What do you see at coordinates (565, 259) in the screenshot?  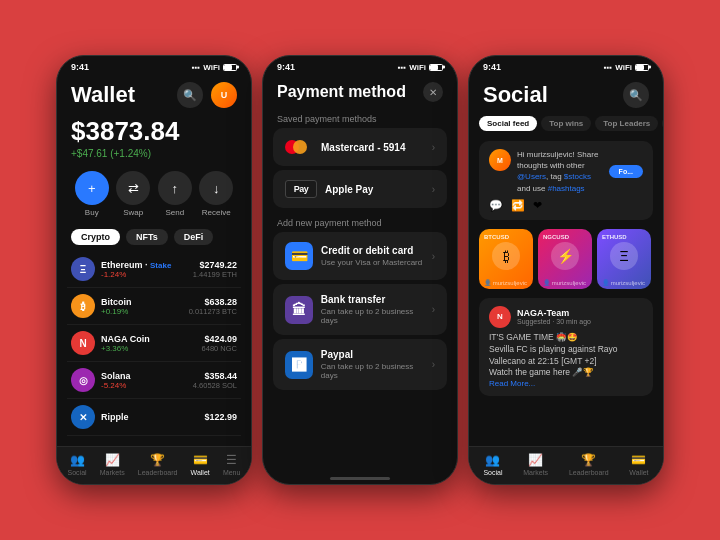 I see `market-card-ngc: NGCUSD ⚡ 👤 murizsuljevic` at bounding box center [565, 259].